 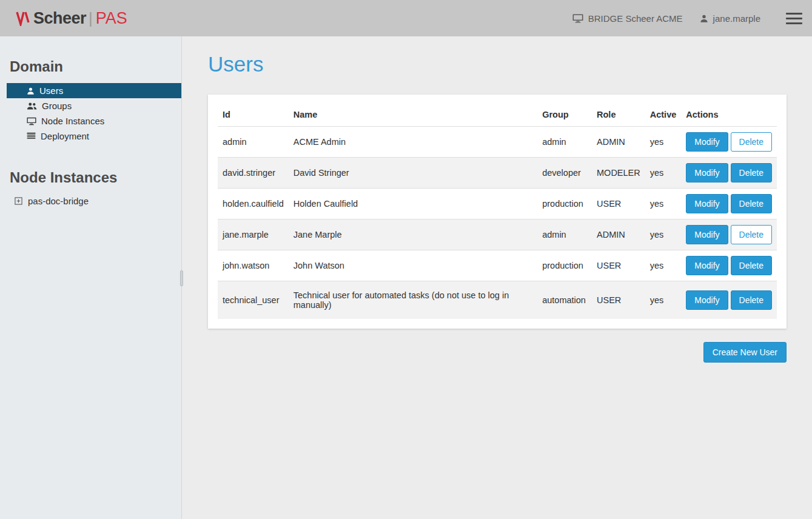 I want to click on column-header: Name, so click(x=413, y=115).